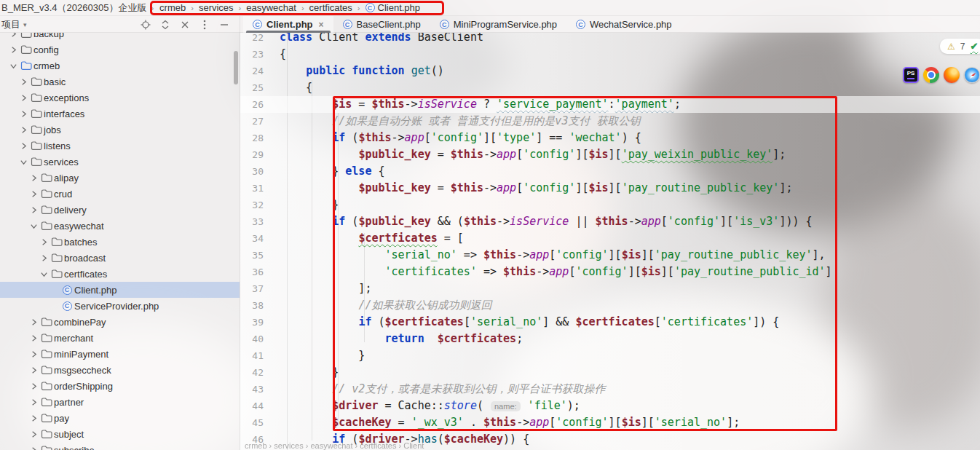 The image size is (980, 450). Describe the element at coordinates (960, 47) in the screenshot. I see `inspections-widget: ⚠ 7 ✔` at that location.